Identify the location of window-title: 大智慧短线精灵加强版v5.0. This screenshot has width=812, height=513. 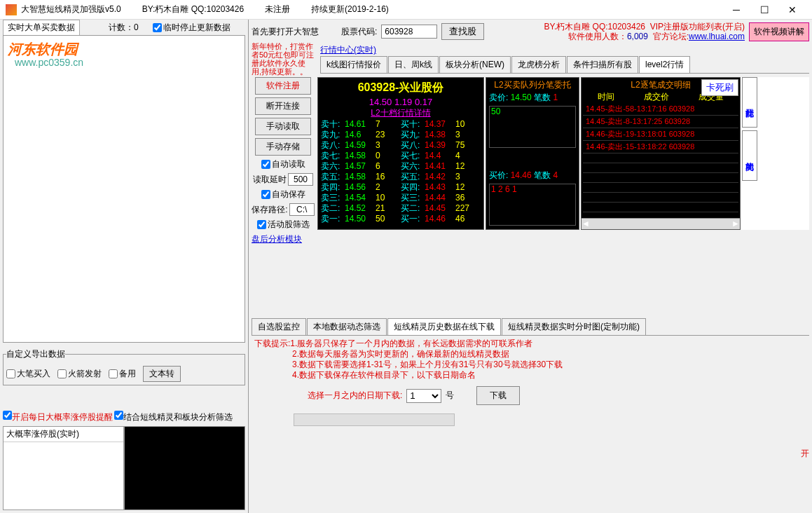
(71, 10).